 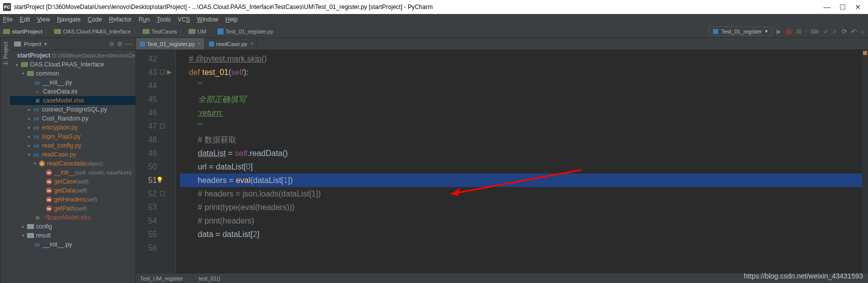 I want to click on menu-run: Run, so click(x=144, y=20).